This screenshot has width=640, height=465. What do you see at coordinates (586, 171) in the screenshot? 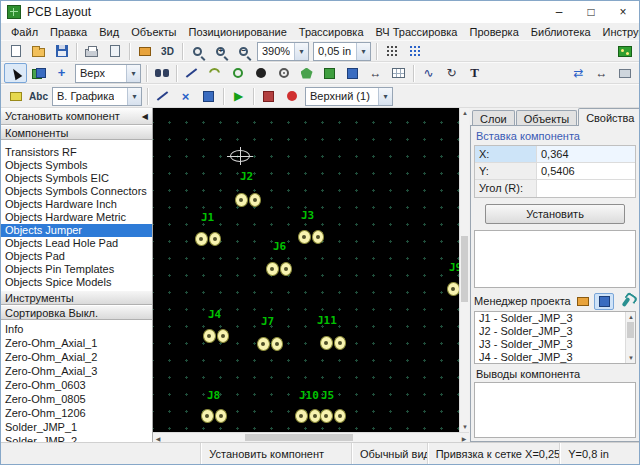
I see `field-value-input: 0,5406` at bounding box center [586, 171].